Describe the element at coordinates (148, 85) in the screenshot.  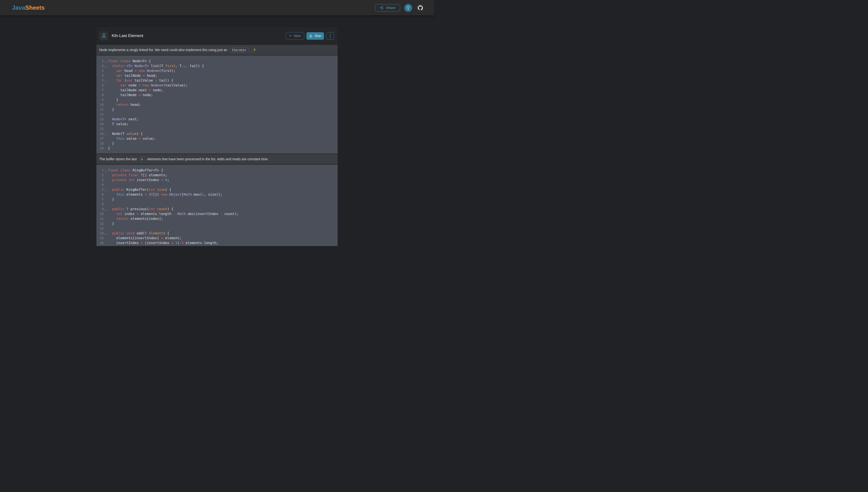
I see `code-text: var node = new Node<>(tailValue);` at that location.